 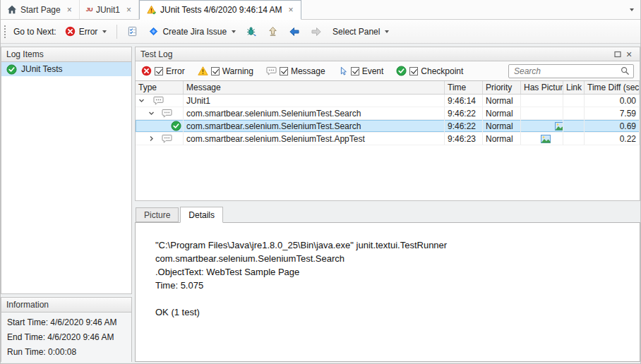 What do you see at coordinates (618, 54) in the screenshot?
I see `float-panel-icon` at bounding box center [618, 54].